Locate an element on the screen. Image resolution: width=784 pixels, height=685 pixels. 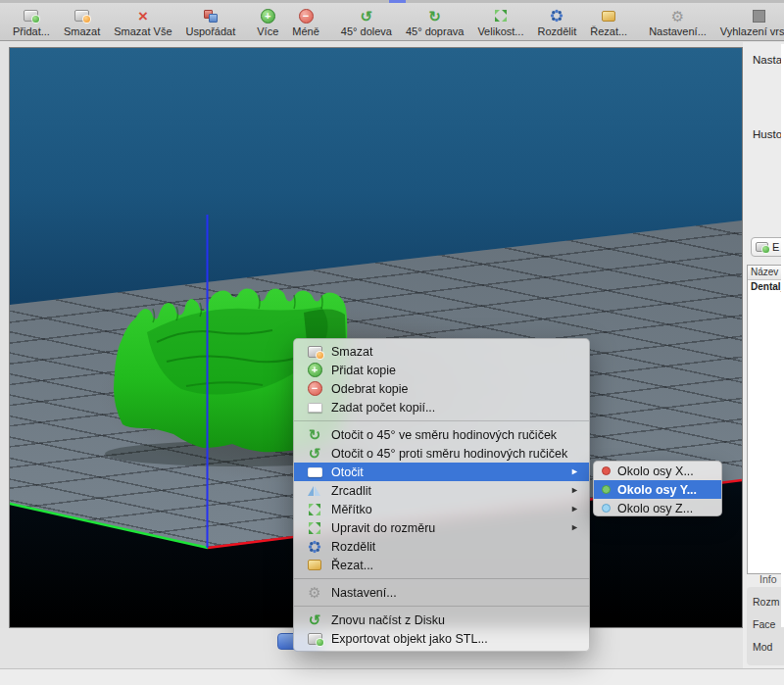
toolbar-label: Řezat... is located at coordinates (609, 31).